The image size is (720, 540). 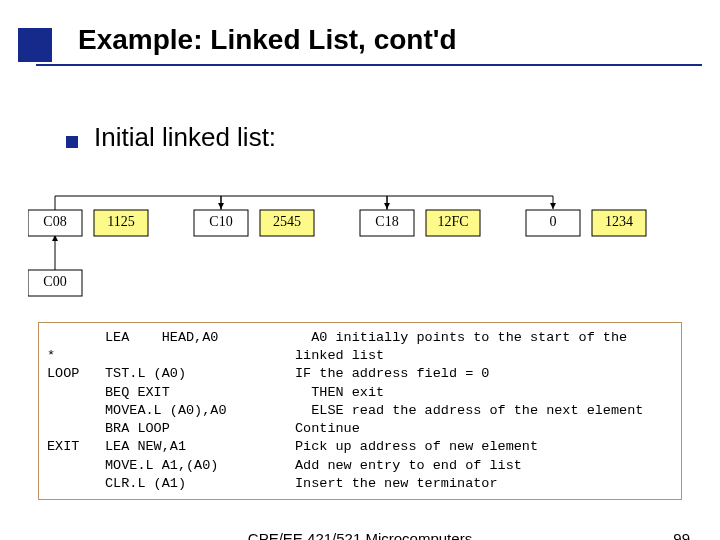 I want to click on n0-data: 1125, so click(x=120, y=222).